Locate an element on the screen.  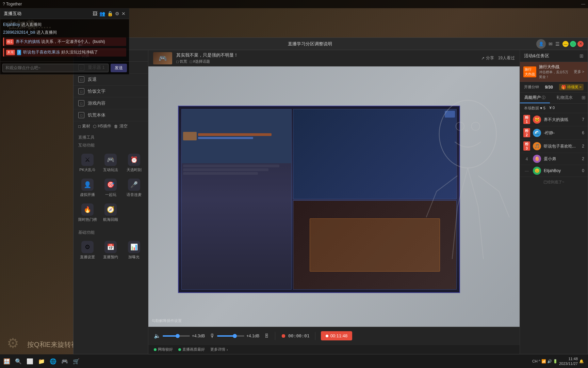
live-button: 00:11:48 is located at coordinates (337, 336).